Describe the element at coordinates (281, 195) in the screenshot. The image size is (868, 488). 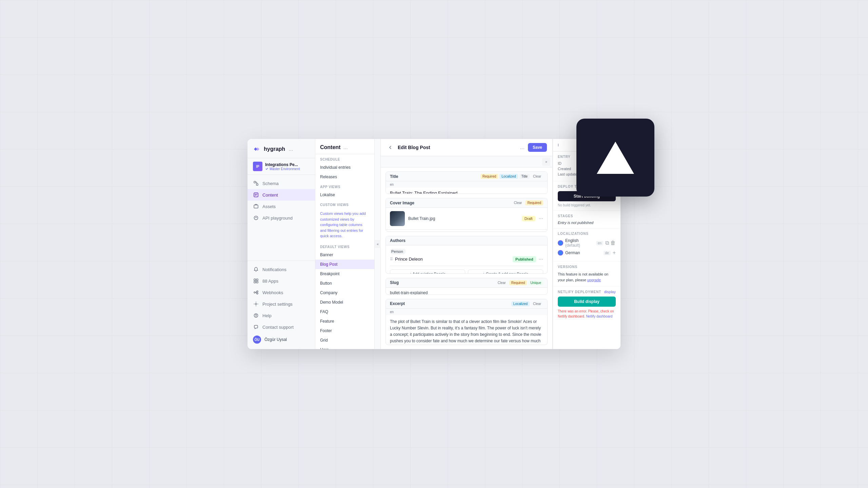
I see `sidebar-item-content: Content` at that location.